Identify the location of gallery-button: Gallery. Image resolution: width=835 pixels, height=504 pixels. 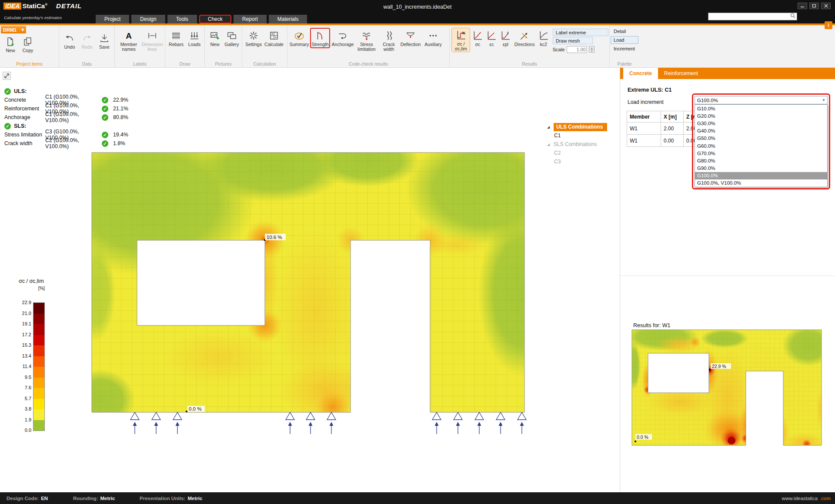
(232, 38).